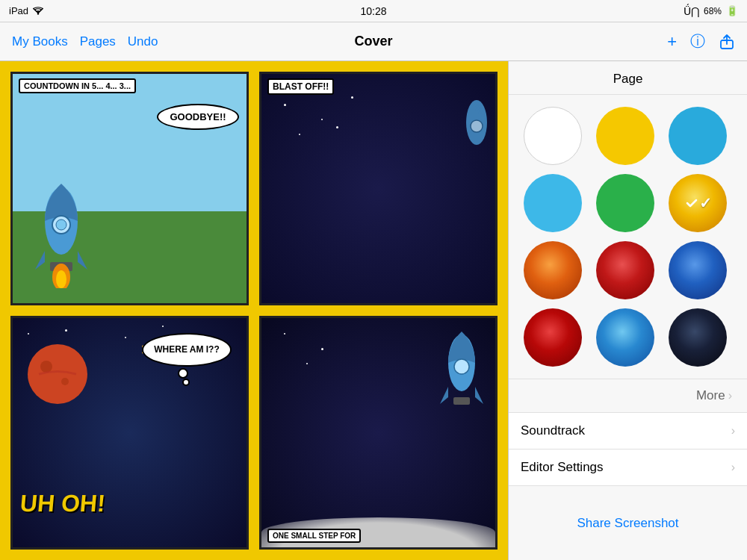 This screenshot has height=560, width=747. I want to click on panel4-label: ONE SMALL STEP FOR, so click(314, 536).